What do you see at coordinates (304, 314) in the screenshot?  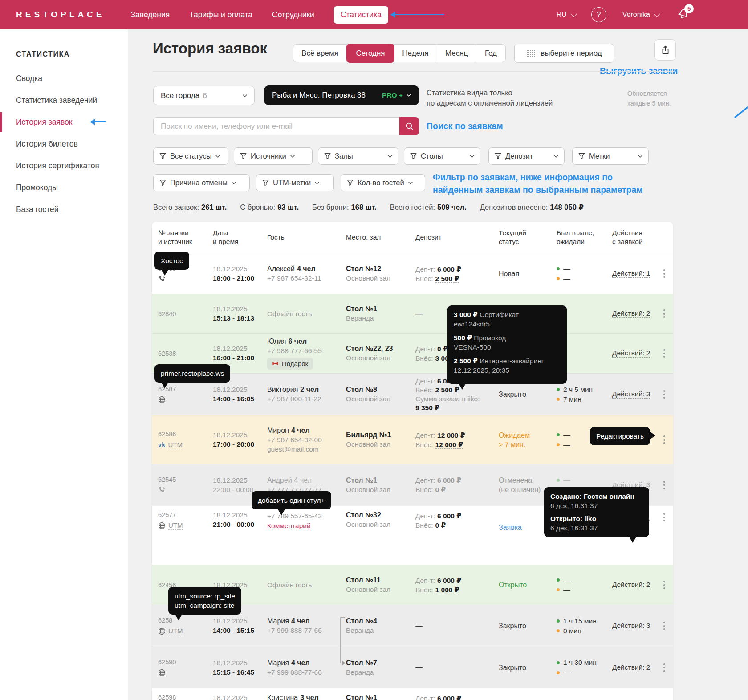 I see `guest-name: Офлайн гость` at bounding box center [304, 314].